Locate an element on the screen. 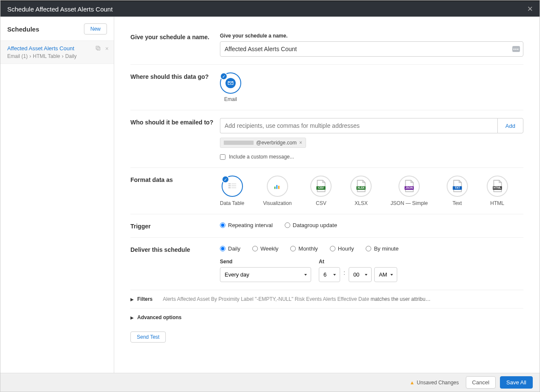  frequency-by-minute: By minute is located at coordinates (382, 249).